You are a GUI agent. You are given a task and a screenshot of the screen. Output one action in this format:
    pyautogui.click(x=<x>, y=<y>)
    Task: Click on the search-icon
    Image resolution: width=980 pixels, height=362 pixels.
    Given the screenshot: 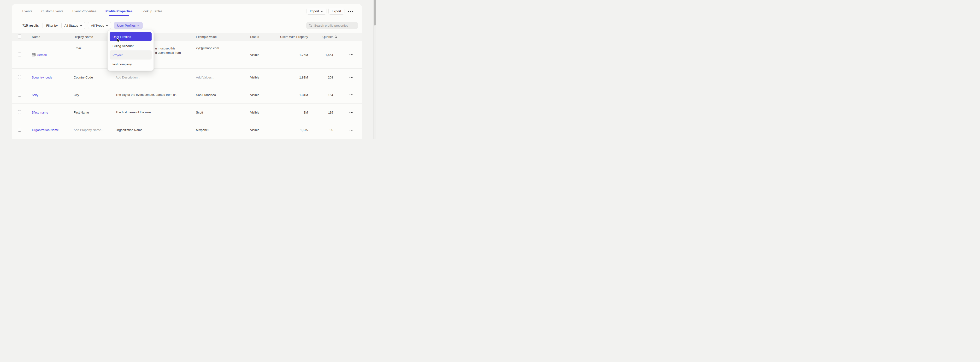 What is the action you would take?
    pyautogui.click(x=310, y=26)
    